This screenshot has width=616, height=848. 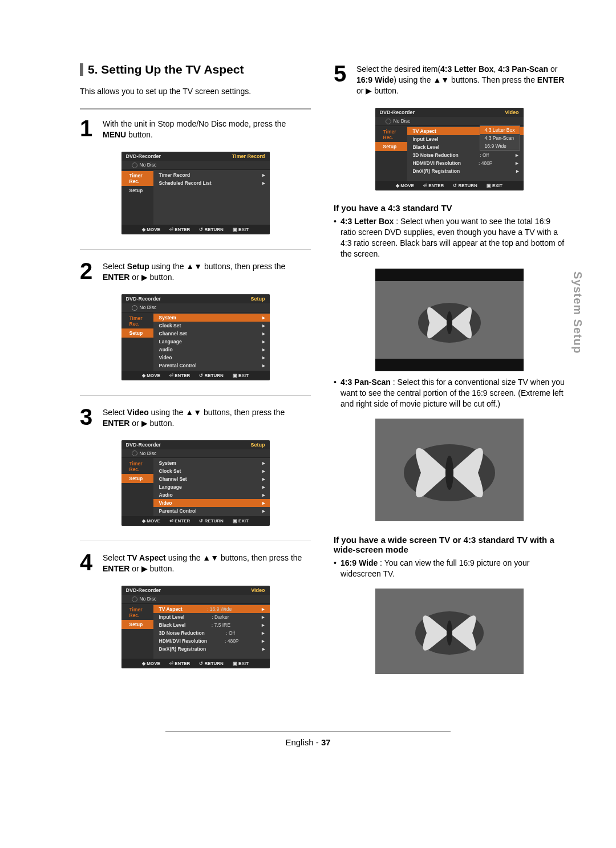 I want to click on subhead-wide: If you have a wide screen TV or 4:3 stan…, so click(x=449, y=545).